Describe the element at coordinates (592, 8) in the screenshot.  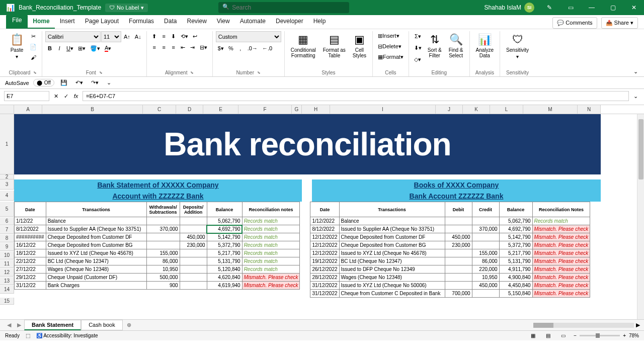
I see `minimize-button: —` at that location.